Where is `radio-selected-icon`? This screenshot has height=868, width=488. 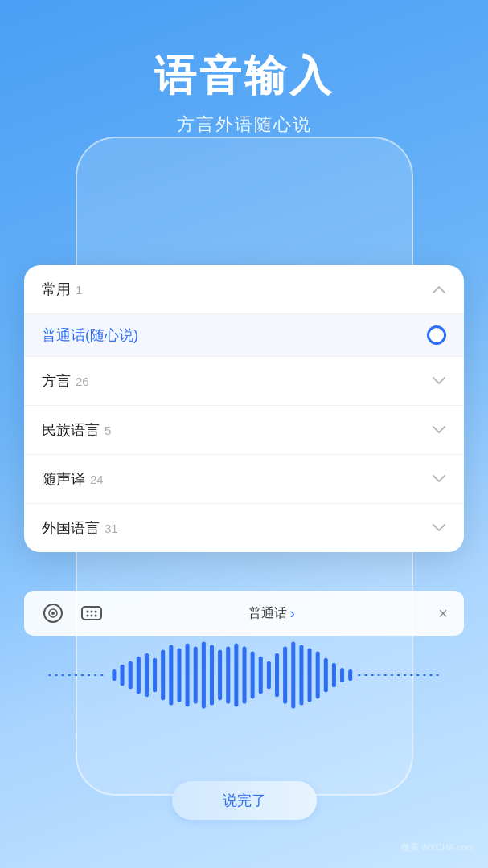
radio-selected-icon is located at coordinates (437, 335).